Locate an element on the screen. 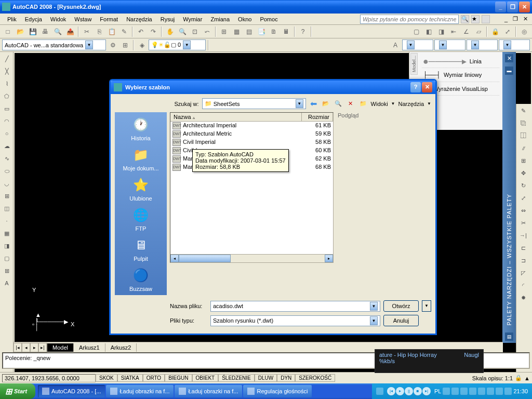 The width and height of the screenshot is (532, 399). up-folder-icon: 📂 is located at coordinates (326, 104).